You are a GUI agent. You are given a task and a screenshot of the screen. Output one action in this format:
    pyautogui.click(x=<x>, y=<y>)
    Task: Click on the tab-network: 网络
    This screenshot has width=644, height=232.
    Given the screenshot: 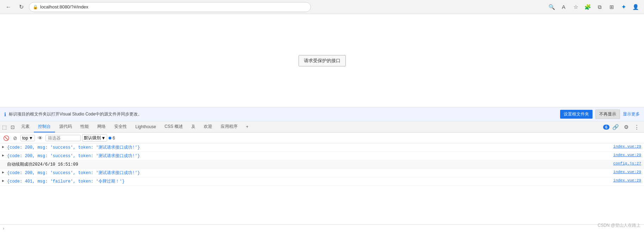 What is the action you would take?
    pyautogui.click(x=102, y=127)
    